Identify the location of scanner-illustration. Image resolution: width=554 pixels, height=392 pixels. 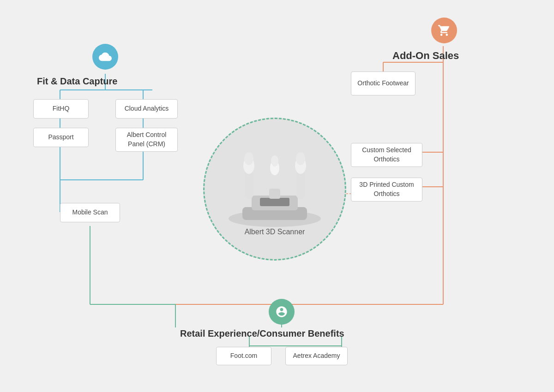
(275, 187).